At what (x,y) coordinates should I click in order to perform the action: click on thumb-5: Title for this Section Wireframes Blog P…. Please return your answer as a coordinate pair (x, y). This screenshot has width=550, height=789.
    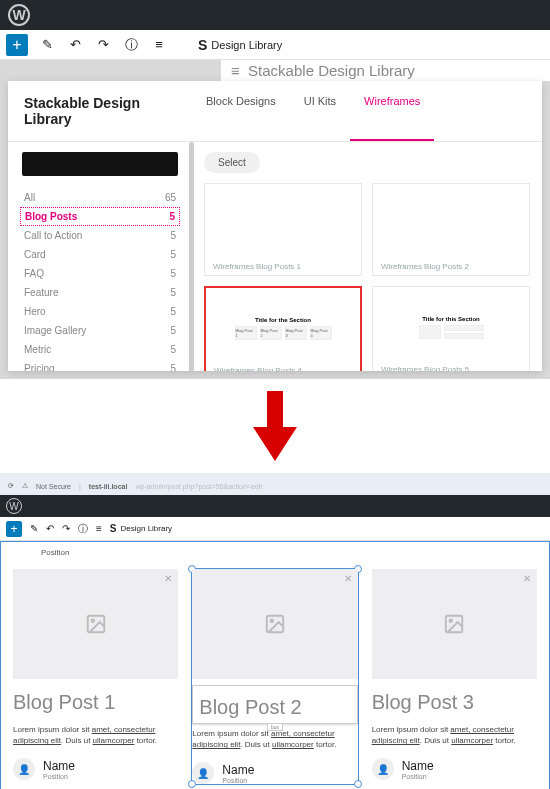
    Looking at the image, I should click on (451, 328).